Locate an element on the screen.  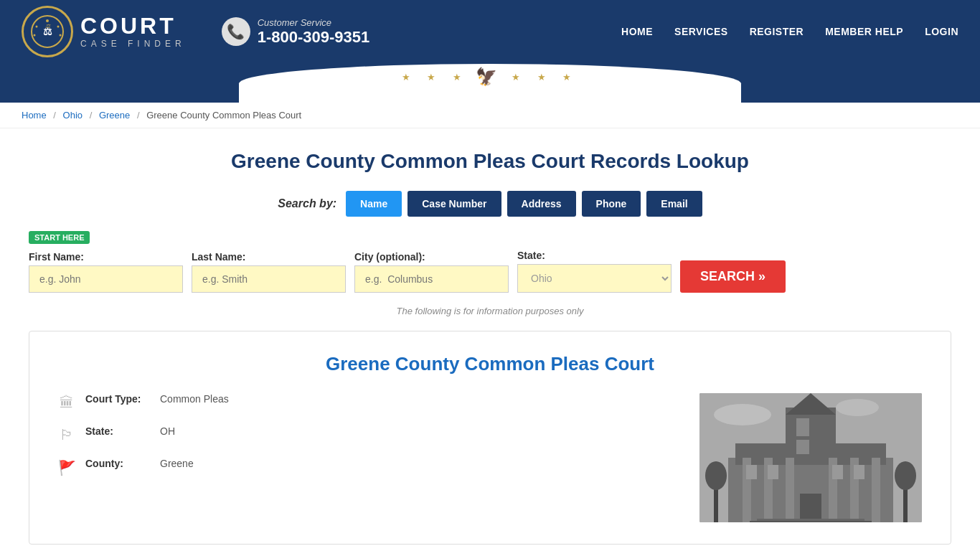
city-label: City (optional): is located at coordinates (432, 257).